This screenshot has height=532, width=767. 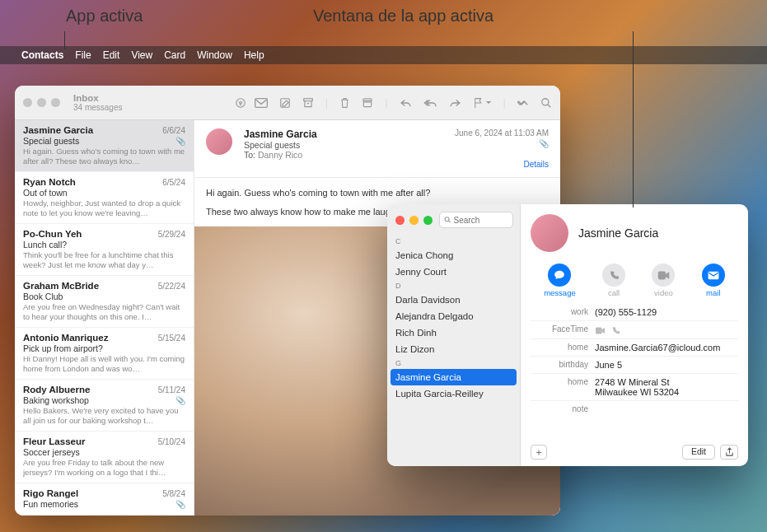 I want to click on field-value-email: Jasmine.Garcia67@icloud.com, so click(x=666, y=348).